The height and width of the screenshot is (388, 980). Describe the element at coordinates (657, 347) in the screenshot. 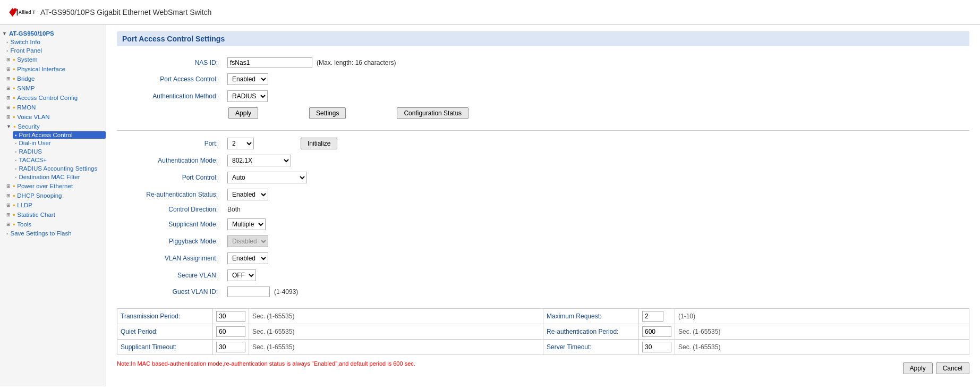

I see `server-timeout-input` at that location.